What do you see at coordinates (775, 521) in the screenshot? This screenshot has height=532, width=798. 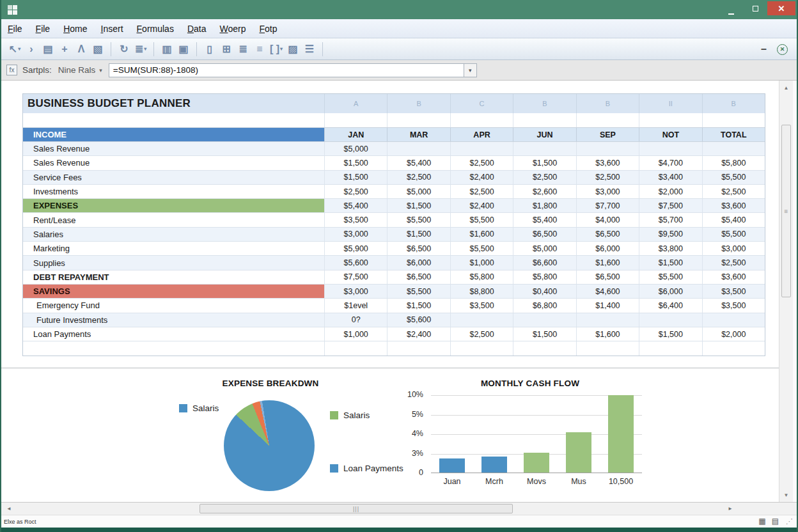 I see `page-view-icon: ▤` at bounding box center [775, 521].